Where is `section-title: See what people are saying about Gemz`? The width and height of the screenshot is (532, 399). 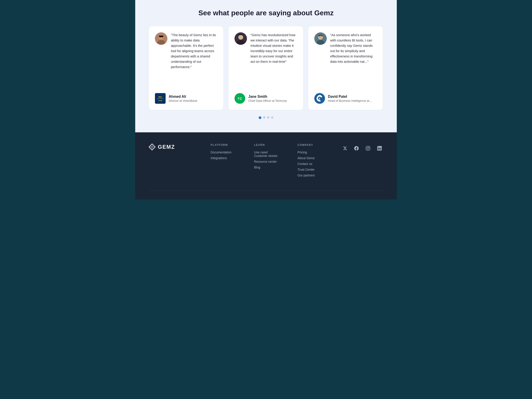 section-title: See what people are saying about Gemz is located at coordinates (266, 13).